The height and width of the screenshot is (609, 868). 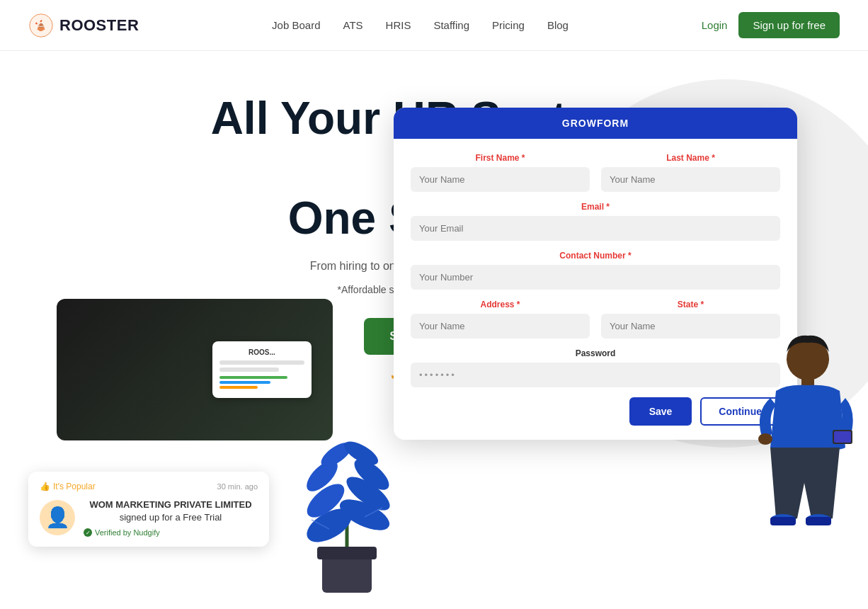 What do you see at coordinates (508, 25) in the screenshot?
I see `nav-pricing: Pricing` at bounding box center [508, 25].